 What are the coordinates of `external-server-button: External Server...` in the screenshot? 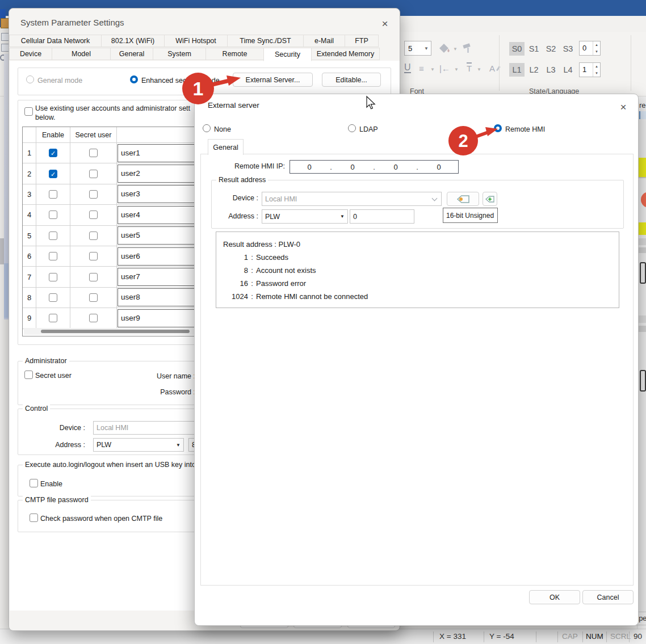 It's located at (272, 79).